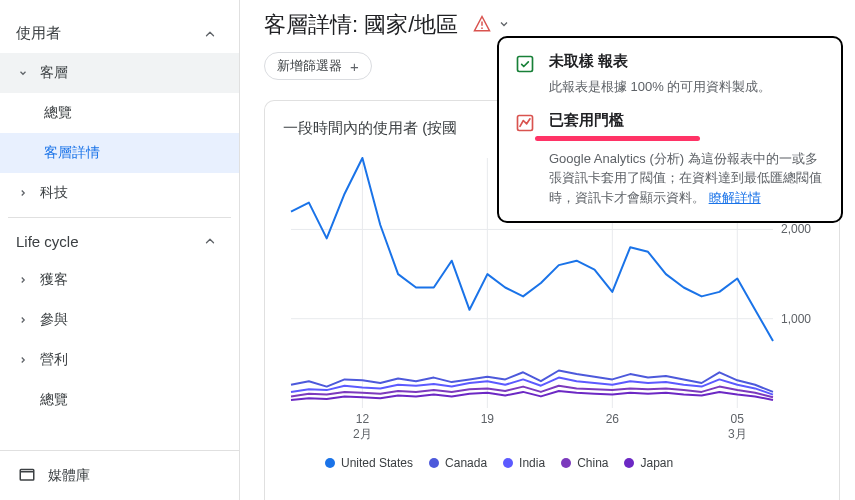 Image resolution: width=855 pixels, height=500 pixels. I want to click on data-quality-badge, so click(491, 26).